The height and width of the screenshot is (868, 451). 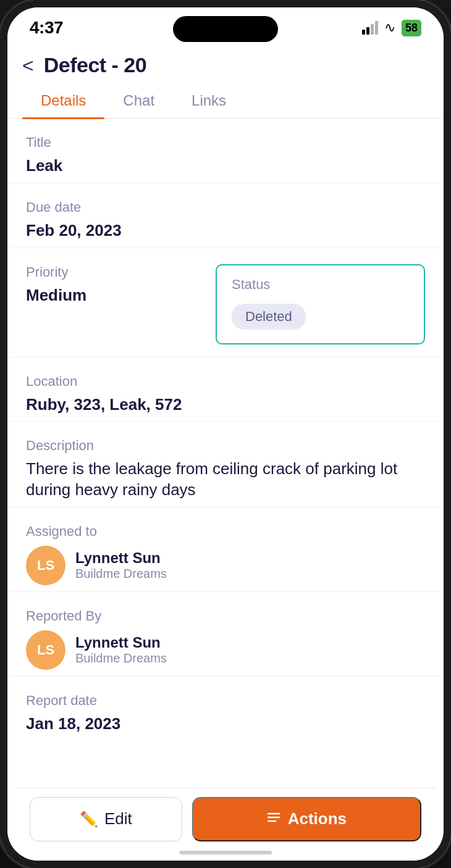 I want to click on reported-avatar: LS, so click(x=46, y=650).